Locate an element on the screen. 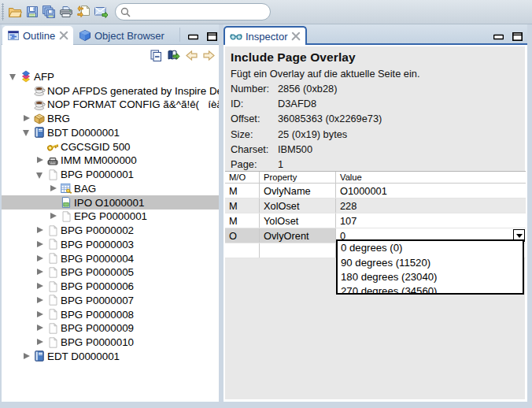 The image size is (532, 408). tree-item-ipo-o1000001: IPO O1000001 is located at coordinates (110, 202).